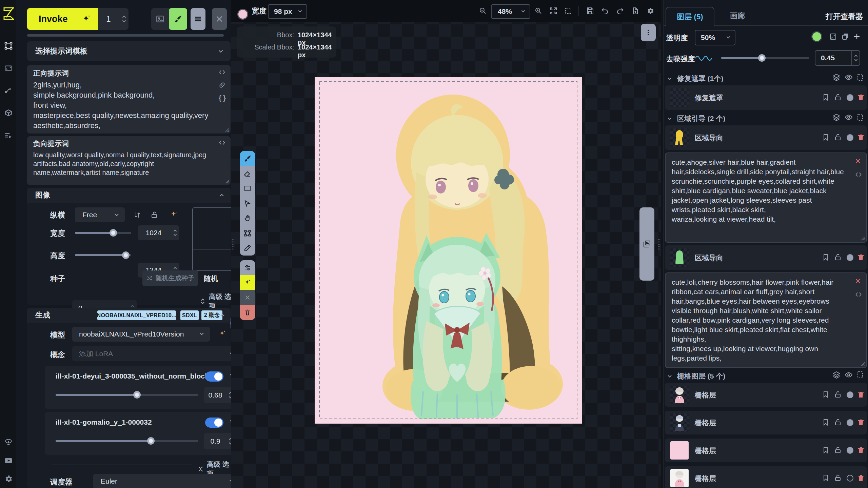 The width and height of the screenshot is (868, 488). I want to click on raster-group-header: 栅格图层 (5 个), so click(696, 376).